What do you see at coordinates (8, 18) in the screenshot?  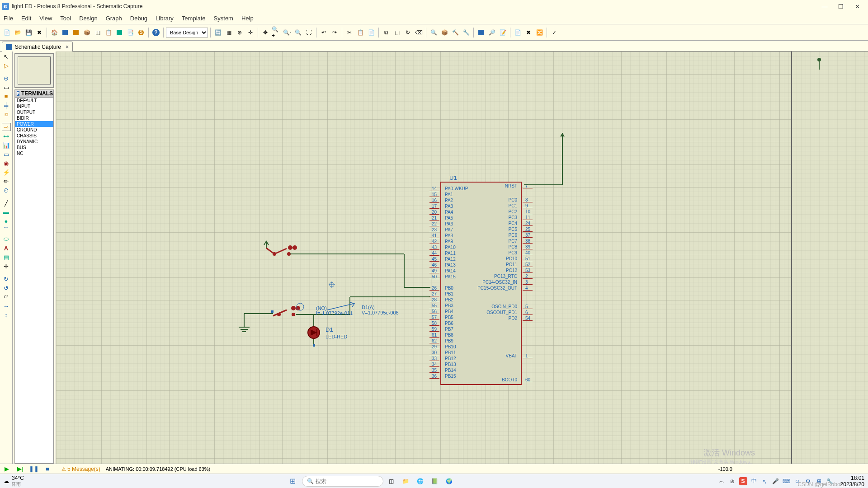 I see `menu-file: File` at bounding box center [8, 18].